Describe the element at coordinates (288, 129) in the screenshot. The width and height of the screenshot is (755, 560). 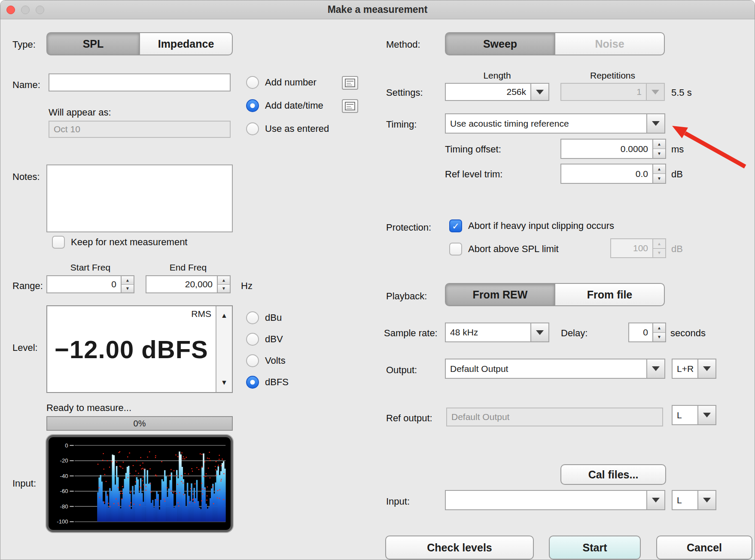
I see `naming-option-use-as-entered: Use as entered` at that location.